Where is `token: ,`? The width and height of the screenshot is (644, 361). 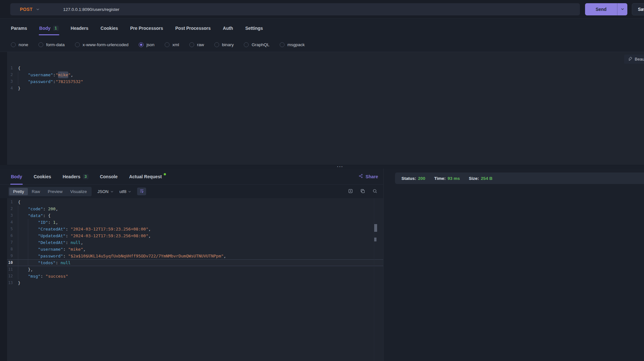
token: , is located at coordinates (225, 256).